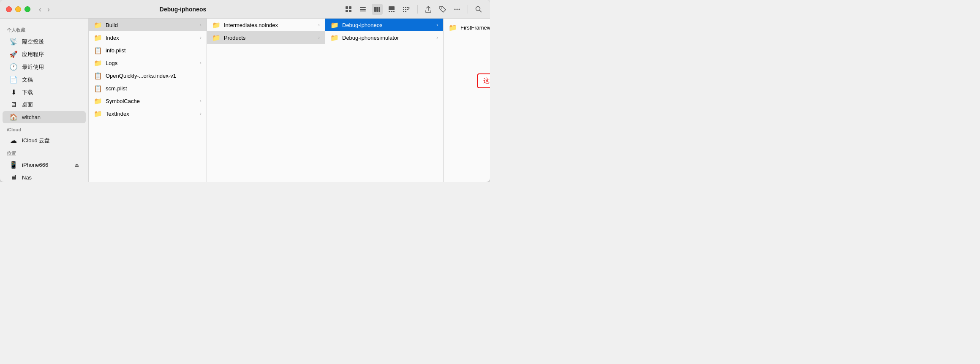 The width and height of the screenshot is (980, 364). Describe the element at coordinates (18, 9) in the screenshot. I see `minimize-button` at that location.